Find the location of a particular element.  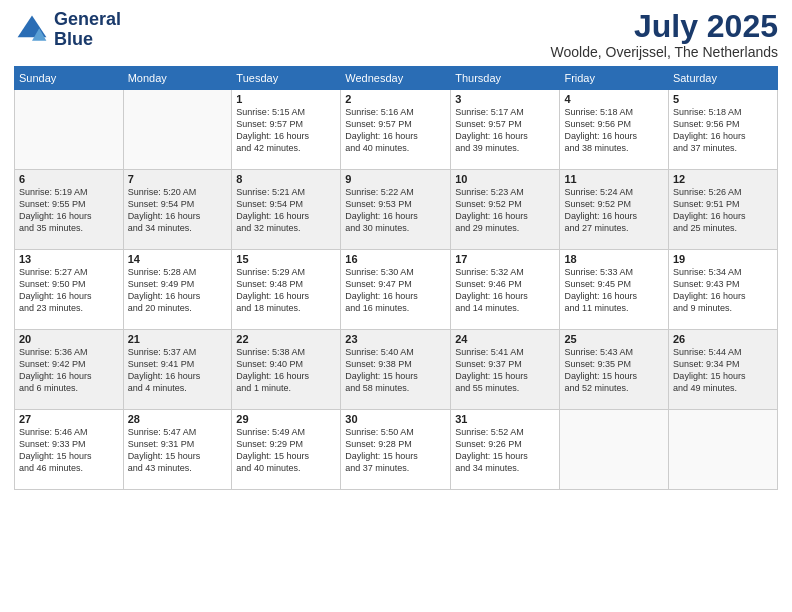

location-title: Woolde, Overijssel, The Netherlands is located at coordinates (664, 52).